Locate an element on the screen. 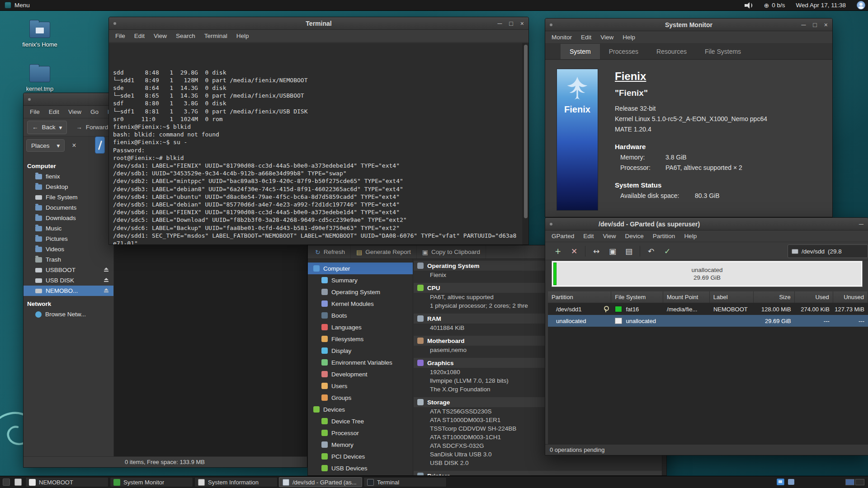 The height and width of the screenshot is (488, 868). places-dropdown: Places ▾ is located at coordinates (45, 145).